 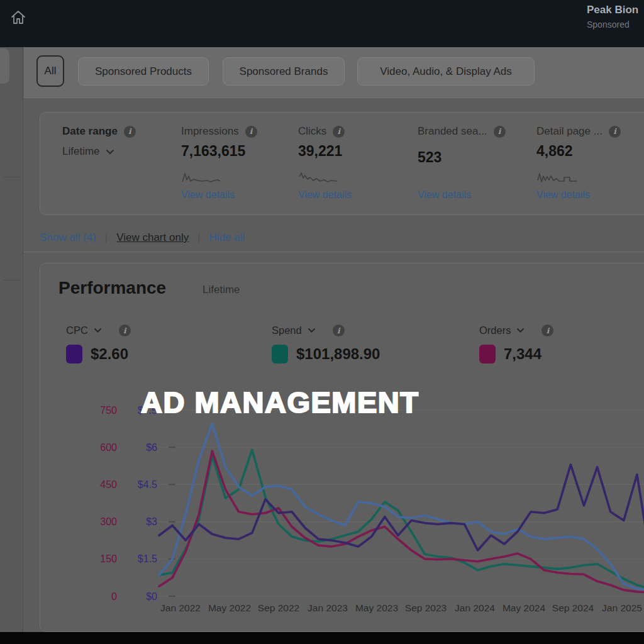 I want to click on legend-metric-dropdown: Spend, so click(x=287, y=331).